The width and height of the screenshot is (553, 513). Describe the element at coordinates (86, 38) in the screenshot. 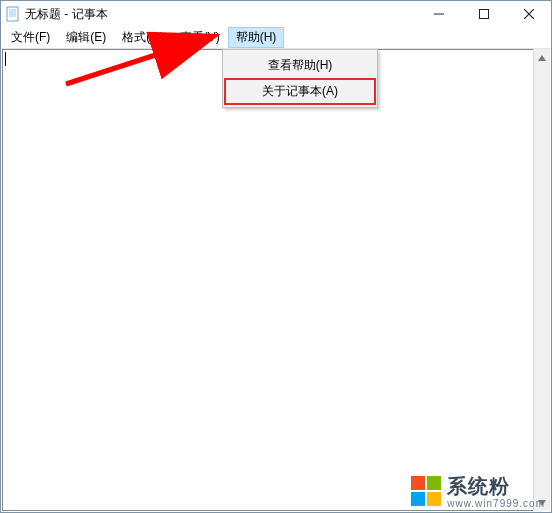

I see `menu-edit: 编辑(E)` at that location.